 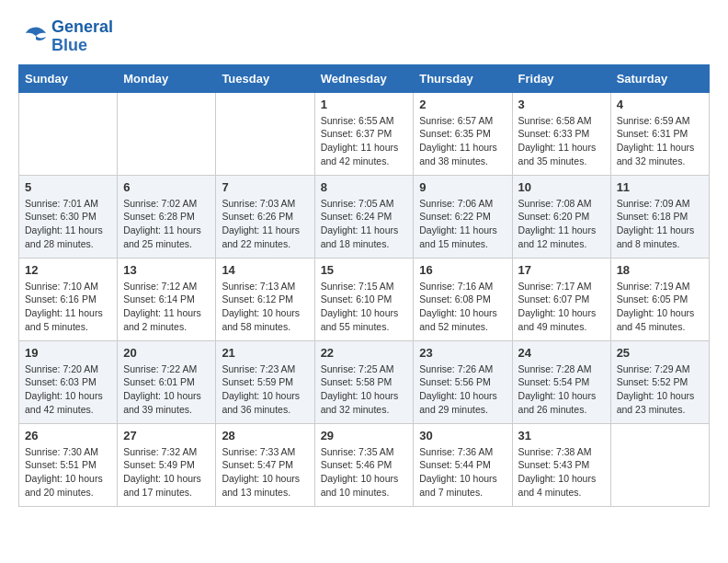 What do you see at coordinates (166, 224) in the screenshot?
I see `day-info: Sunrise: 7:02 AM Sunset: 6:28 PM Dayligh…` at bounding box center [166, 224].